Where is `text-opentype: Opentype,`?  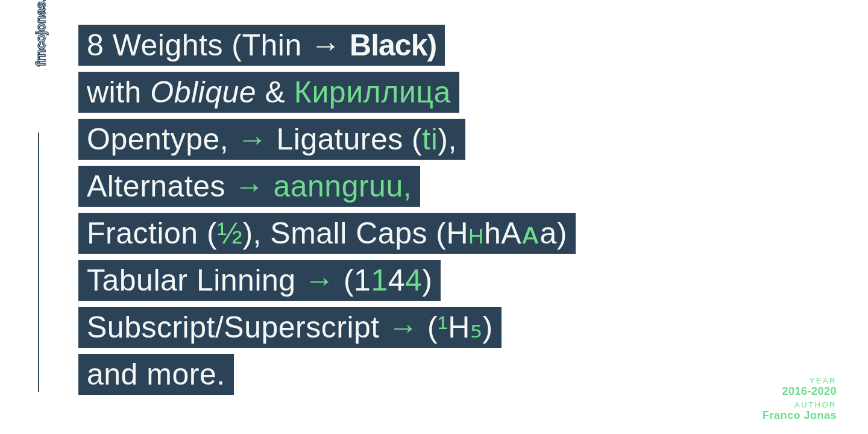
text-opentype: Opentype, is located at coordinates (162, 139).